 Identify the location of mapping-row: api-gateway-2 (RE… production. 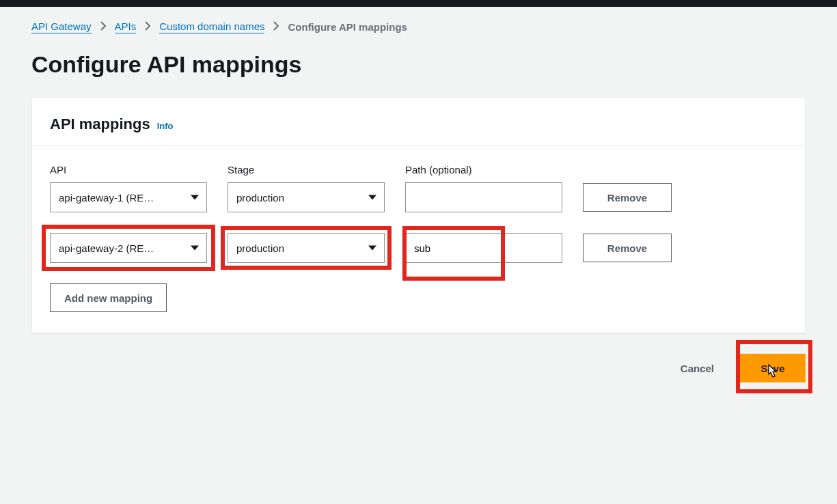
(418, 248).